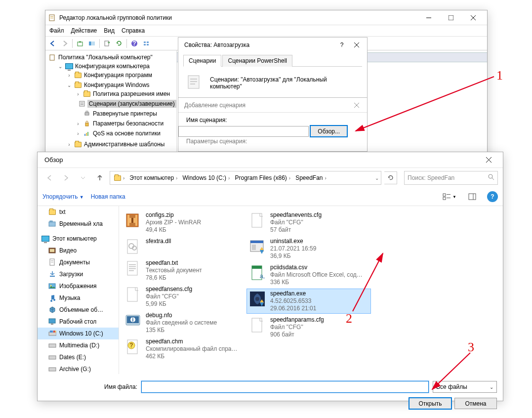 Image resolution: width=532 pixels, height=418 pixels. What do you see at coordinates (357, 105) in the screenshot?
I see `addscript-close-button` at bounding box center [357, 105].